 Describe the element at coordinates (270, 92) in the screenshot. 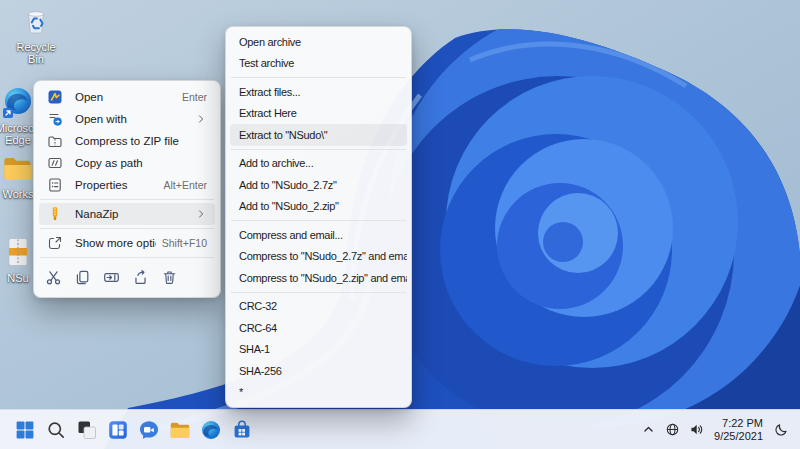

I see `submenu-item-label: Extract files...` at that location.